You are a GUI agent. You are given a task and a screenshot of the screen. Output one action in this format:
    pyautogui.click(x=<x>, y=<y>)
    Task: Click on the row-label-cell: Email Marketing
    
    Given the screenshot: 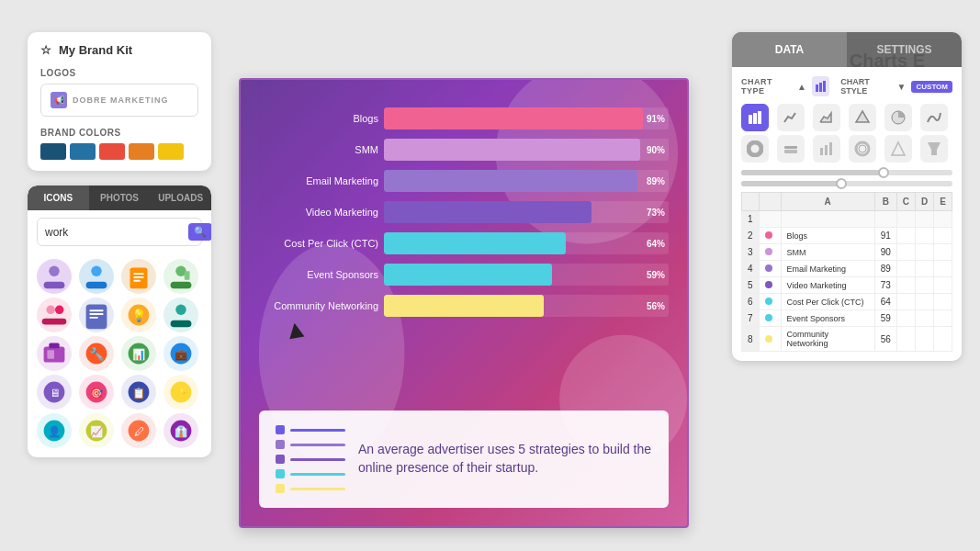 What is the action you would take?
    pyautogui.click(x=828, y=269)
    